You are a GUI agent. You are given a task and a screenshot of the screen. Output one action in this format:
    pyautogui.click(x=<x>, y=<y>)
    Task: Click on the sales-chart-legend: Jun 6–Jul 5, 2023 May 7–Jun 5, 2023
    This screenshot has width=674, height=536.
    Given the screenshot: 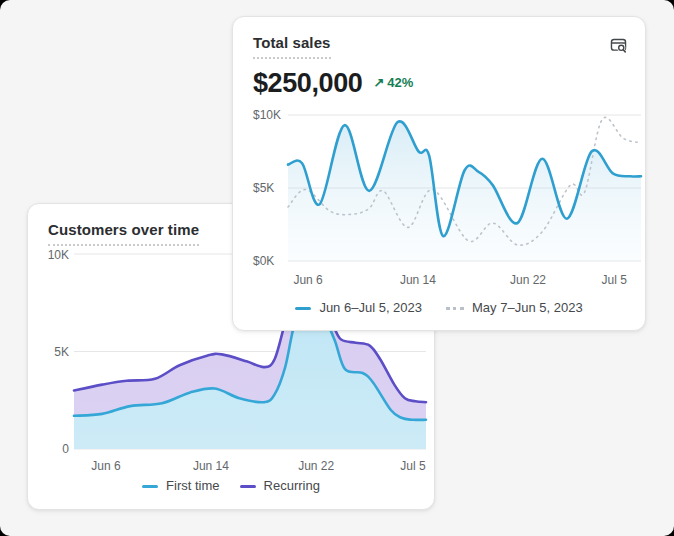 What is the action you would take?
    pyautogui.click(x=439, y=308)
    